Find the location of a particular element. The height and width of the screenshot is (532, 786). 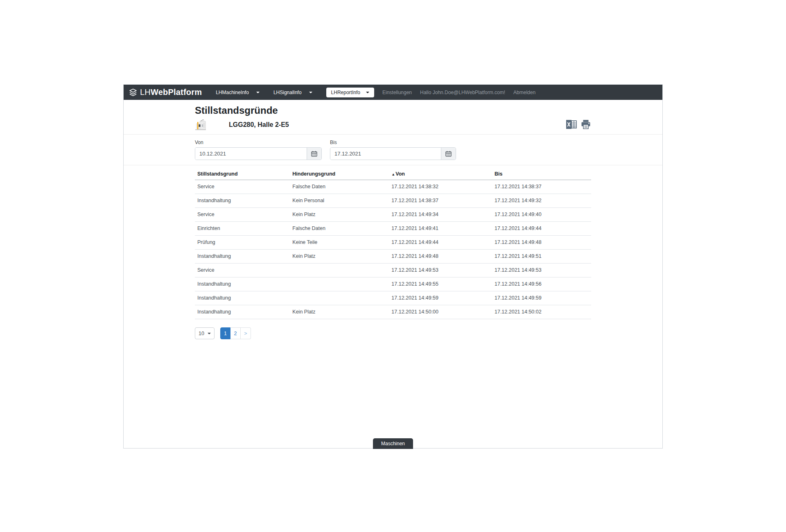

table-row: PrüfungKeine Teile17.12.2021 14:49:4417.… is located at coordinates (393, 243).